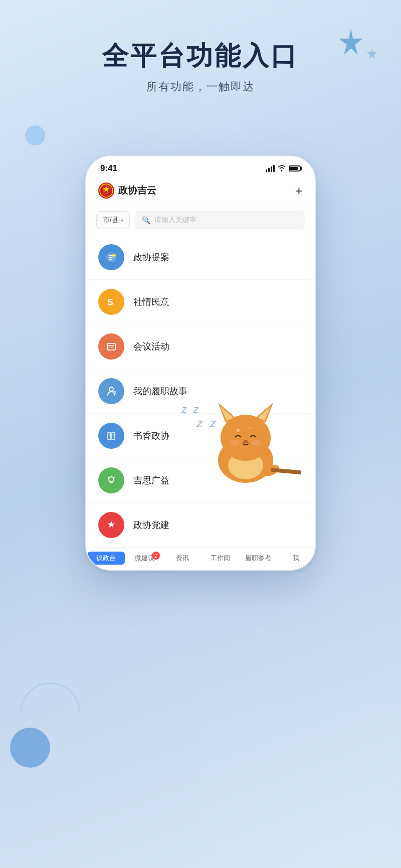  What do you see at coordinates (106, 558) in the screenshot?
I see `tab-label-yizheng: 议政台` at bounding box center [106, 558].